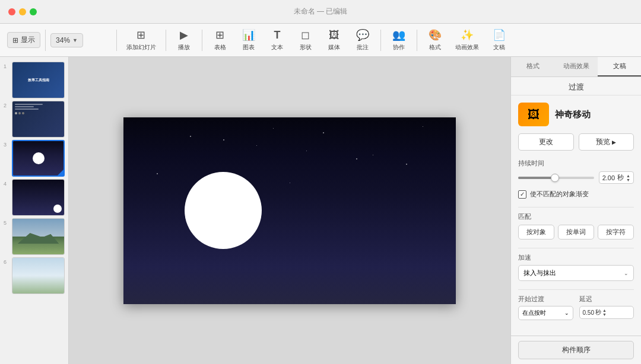 This screenshot has width=641, height=364. What do you see at coordinates (628, 180) in the screenshot?
I see `stepper-down-icon: ▼` at bounding box center [628, 180].